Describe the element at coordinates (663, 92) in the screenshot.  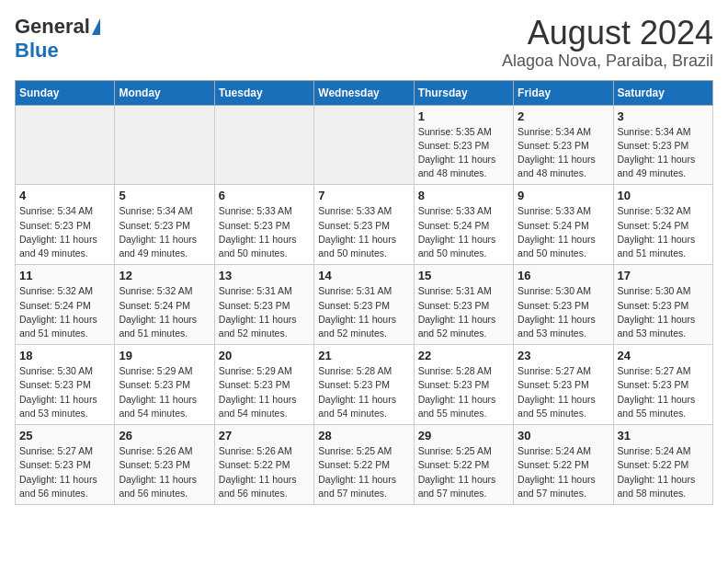
I see `weekday-header-saturday: Saturday` at that location.